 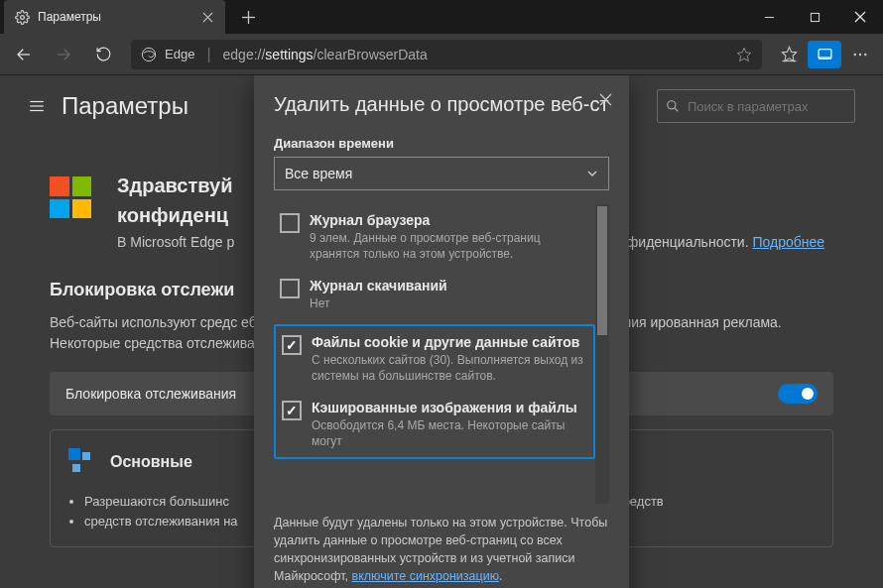 What do you see at coordinates (435, 424) in the screenshot?
I see `option-cache: Кэшированные изображения и файлы Освобод…` at bounding box center [435, 424].